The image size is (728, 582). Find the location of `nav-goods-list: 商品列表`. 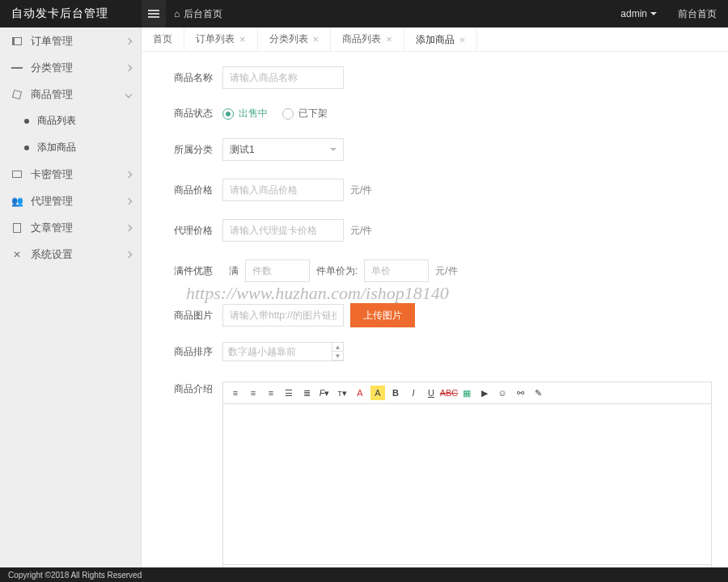

nav-goods-list: 商品列表 is located at coordinates (70, 121).